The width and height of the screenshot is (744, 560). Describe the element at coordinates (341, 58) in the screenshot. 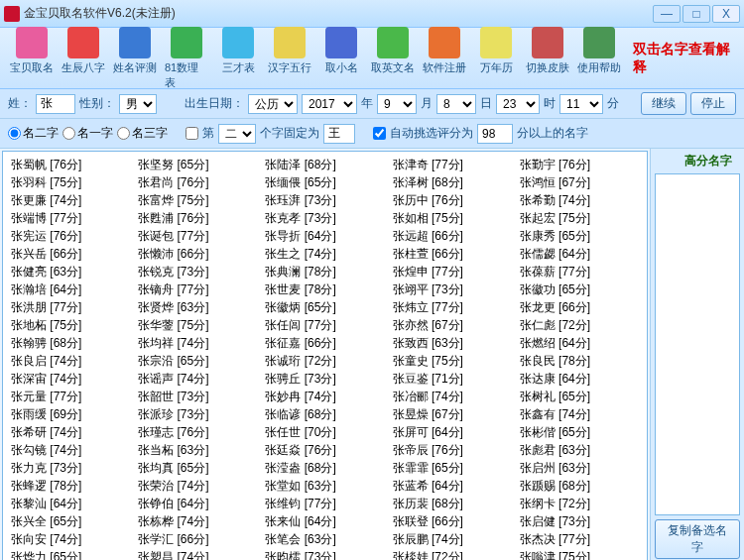

I see `toolbar-6: 取小名` at that location.